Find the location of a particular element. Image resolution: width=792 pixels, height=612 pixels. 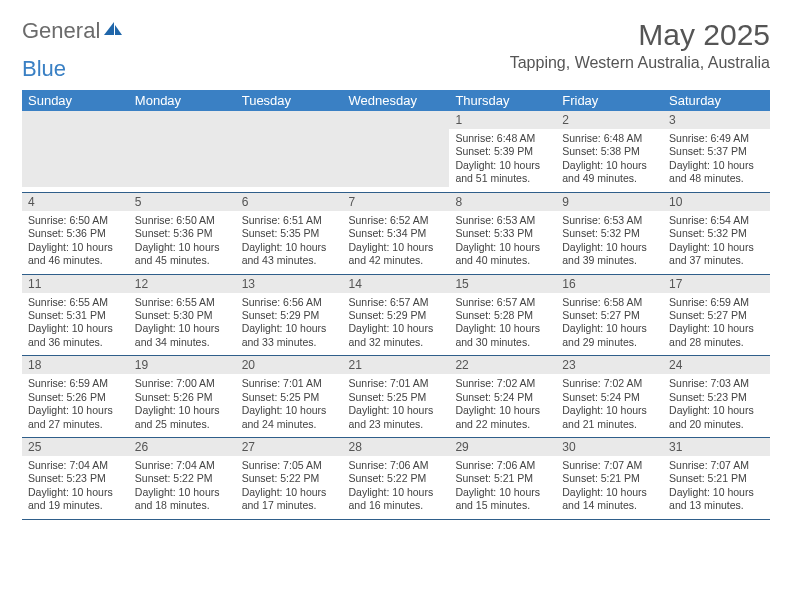

calendar-day-cell: 6Sunrise: 6:51 AMSunset: 5:35 PMDaylight… is located at coordinates (290, 233).